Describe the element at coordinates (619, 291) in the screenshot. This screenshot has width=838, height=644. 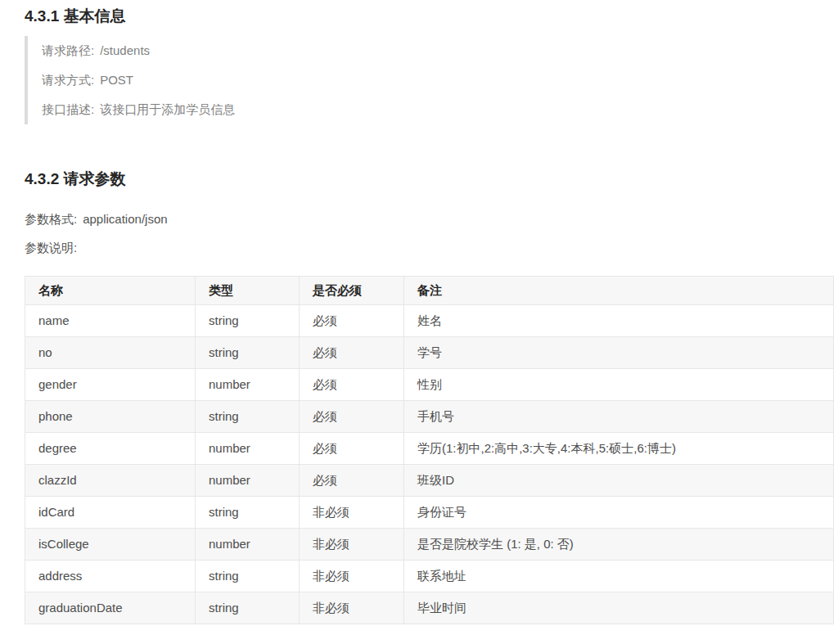
I see `column-header-remark: 备注` at that location.